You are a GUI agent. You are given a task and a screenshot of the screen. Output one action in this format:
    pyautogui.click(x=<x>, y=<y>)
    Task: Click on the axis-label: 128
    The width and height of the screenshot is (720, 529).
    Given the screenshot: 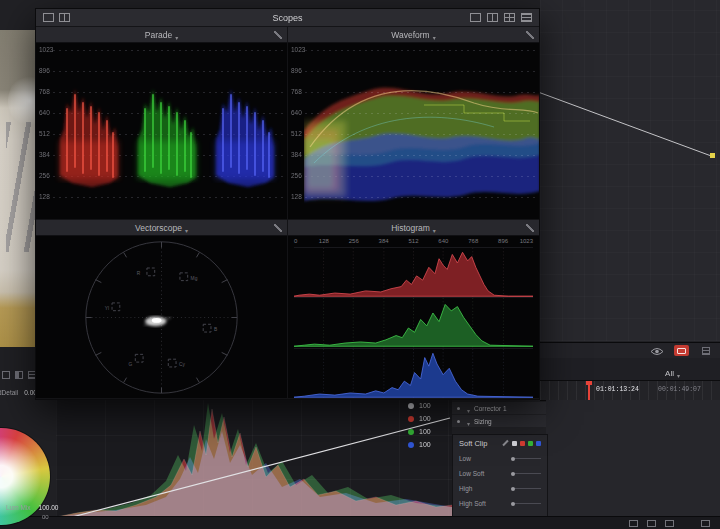 What is the action you would take?
    pyautogui.click(x=324, y=241)
    